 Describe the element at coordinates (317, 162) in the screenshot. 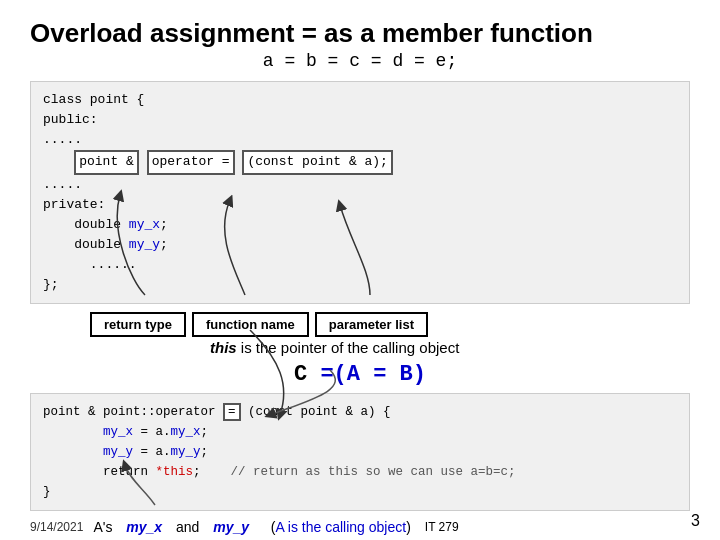

I see `highlight-param-sig: (const point & a);` at that location.